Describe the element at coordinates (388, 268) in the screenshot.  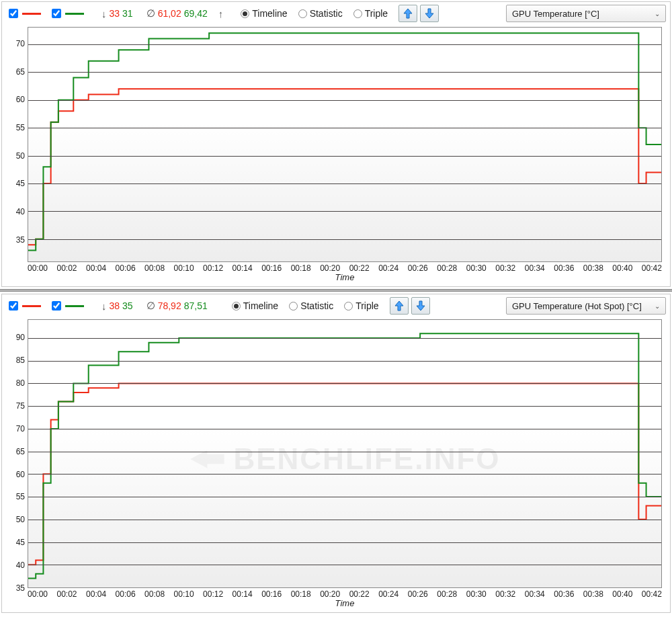
I see `x-tick-label: 00:24` at that location.